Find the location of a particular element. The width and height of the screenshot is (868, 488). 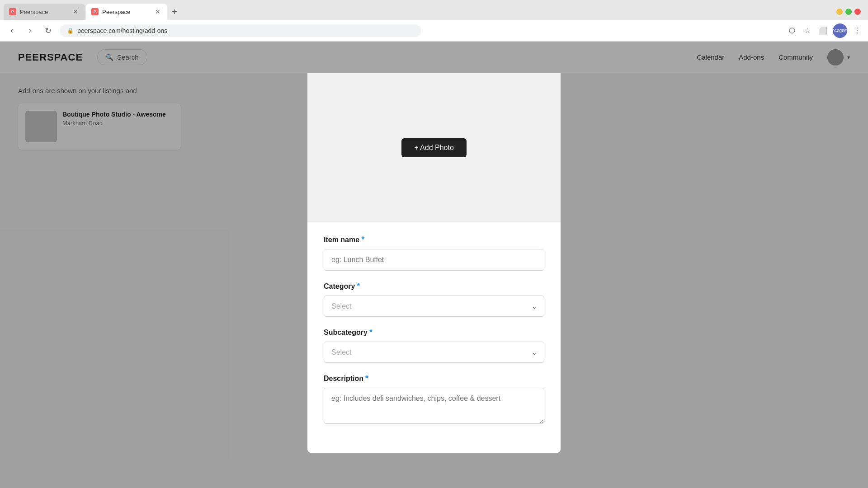

window-controls is located at coordinates (849, 12).